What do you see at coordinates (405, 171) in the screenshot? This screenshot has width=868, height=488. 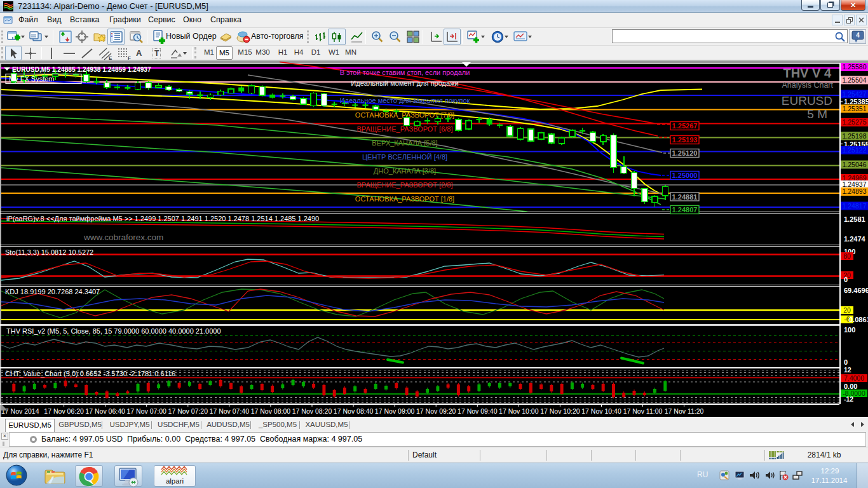 I see `svg-text: ДНО_КАНАЛА [3/8]` at bounding box center [405, 171].